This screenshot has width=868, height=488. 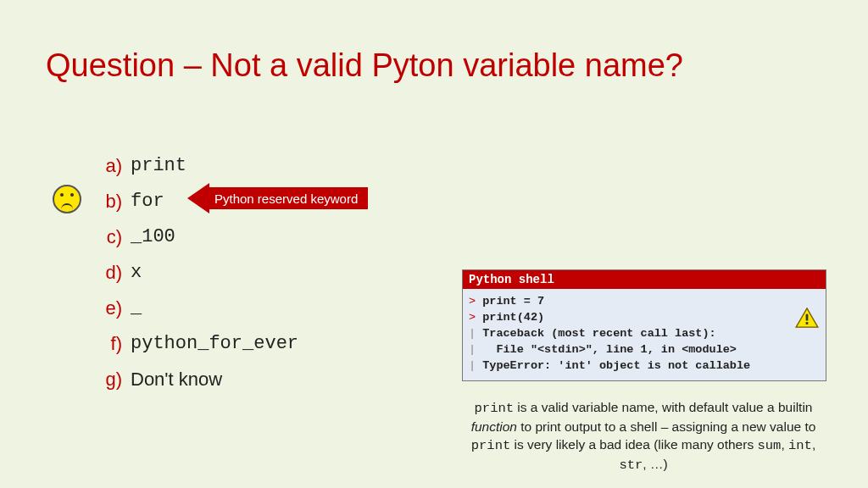 I want to click on shell-title: Python shell, so click(x=644, y=280).